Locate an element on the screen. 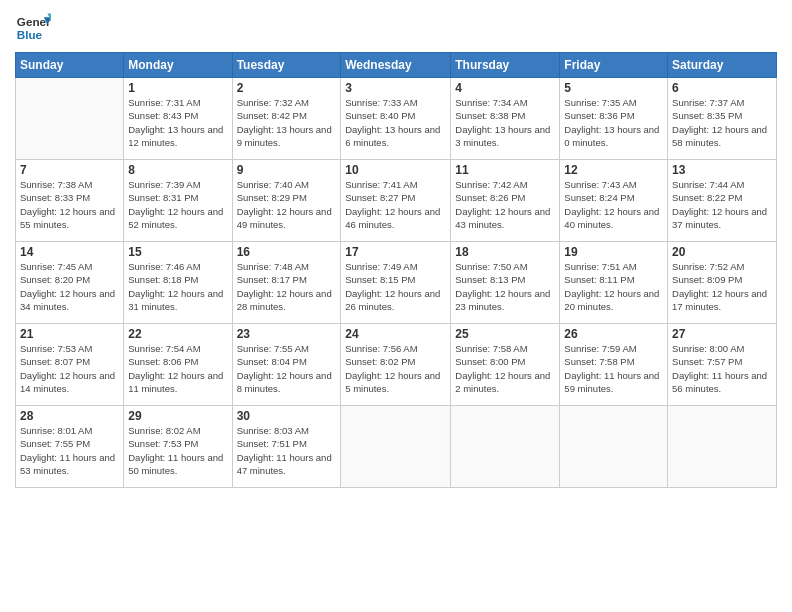 Image resolution: width=792 pixels, height=612 pixels. svg-text: General is located at coordinates (34, 22).